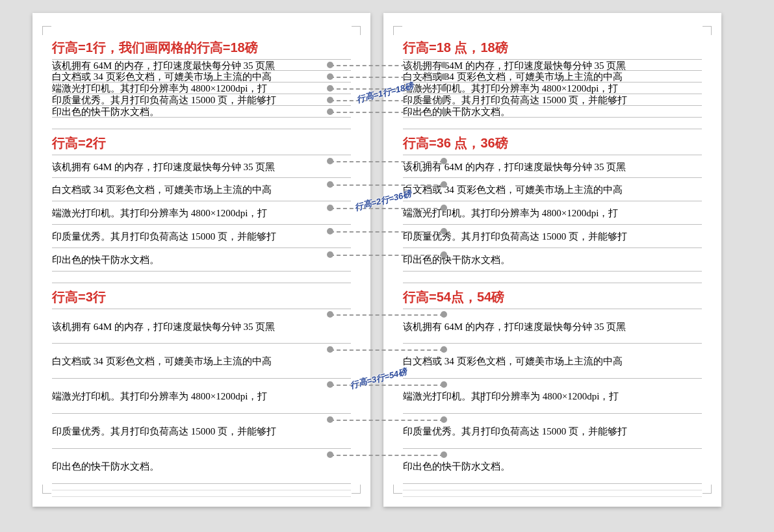 The image size is (774, 532). I want to click on section-right-2: 行高=36 点，36磅 该机拥有 64M 的内存，打印速度最快每分钟 35 页黑…, so click(552, 209).